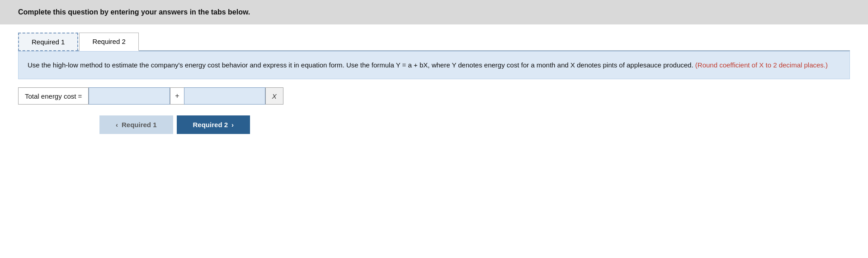  Describe the element at coordinates (139, 125) in the screenshot. I see `prev-label: Required 1` at that location.